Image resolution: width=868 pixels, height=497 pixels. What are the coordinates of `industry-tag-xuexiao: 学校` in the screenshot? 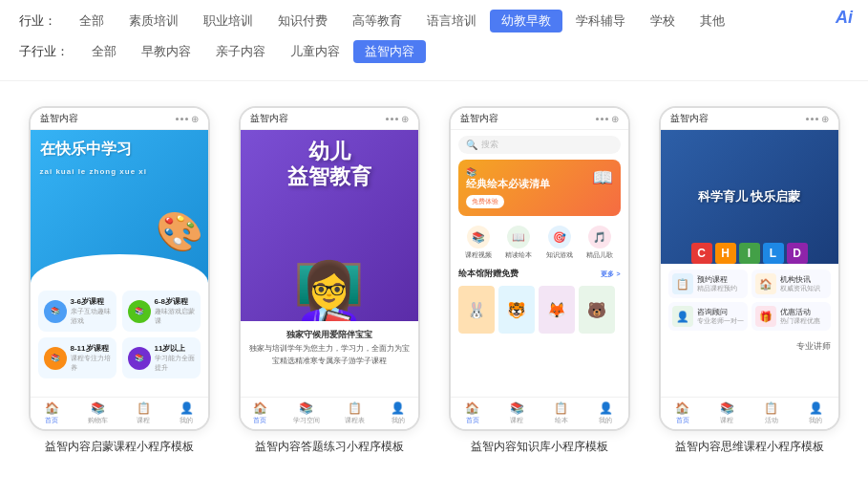 It's located at (663, 21).